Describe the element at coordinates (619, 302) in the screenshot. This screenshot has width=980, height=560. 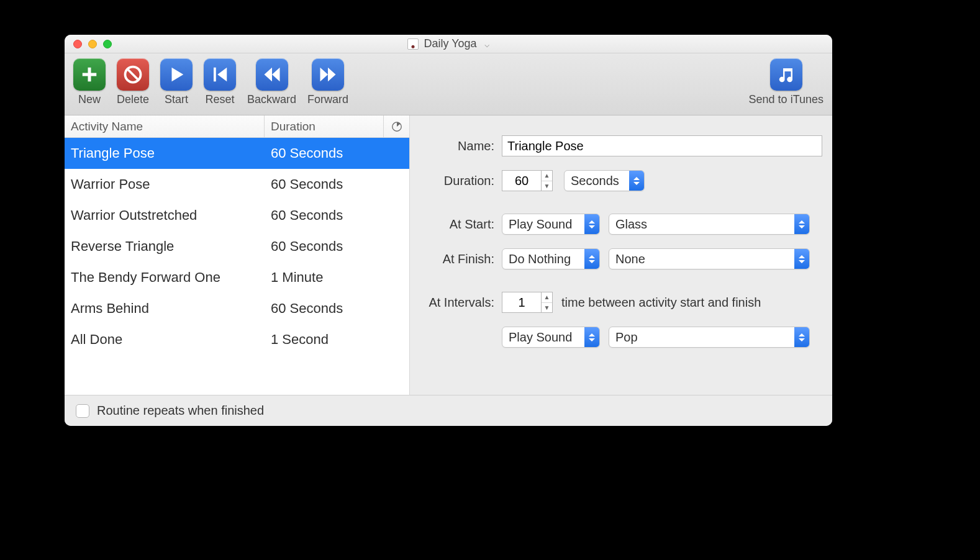
I see `row-at-intervals: At Intervals: ▲▼ time between activity s…` at that location.